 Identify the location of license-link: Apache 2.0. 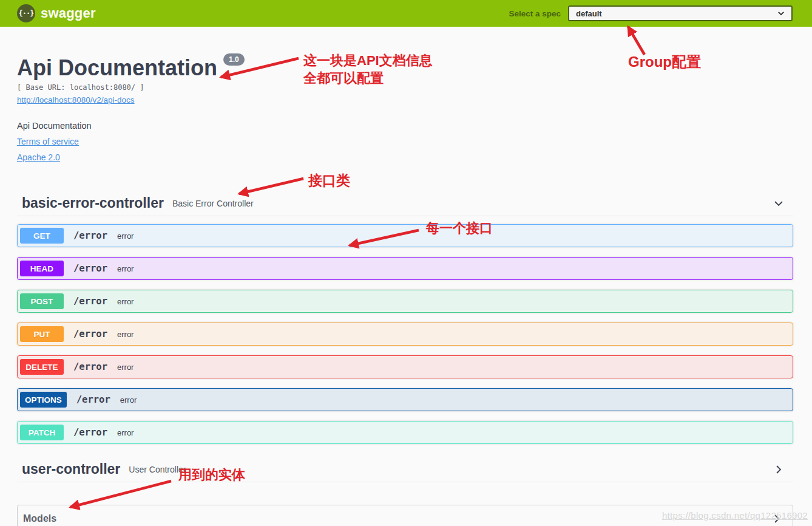
(39, 157).